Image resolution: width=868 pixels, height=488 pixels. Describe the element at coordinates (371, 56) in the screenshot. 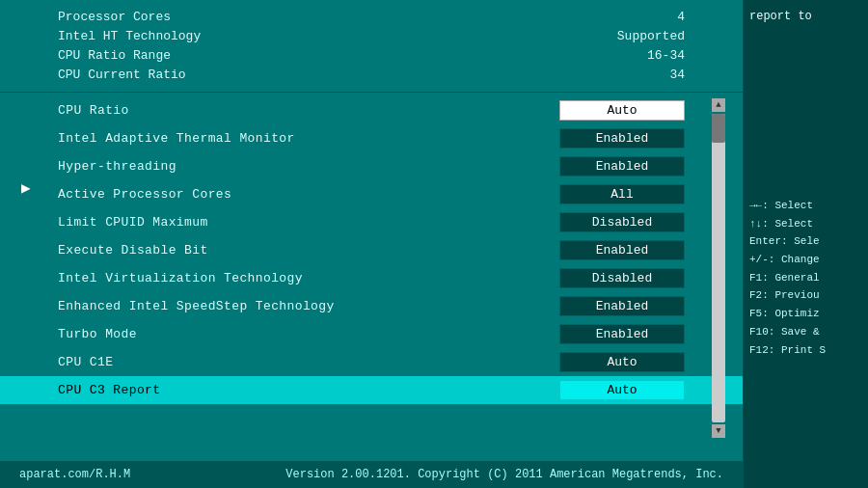

I see `info-row-cpu-ratio-range: CPU Ratio Range 16-34` at that location.